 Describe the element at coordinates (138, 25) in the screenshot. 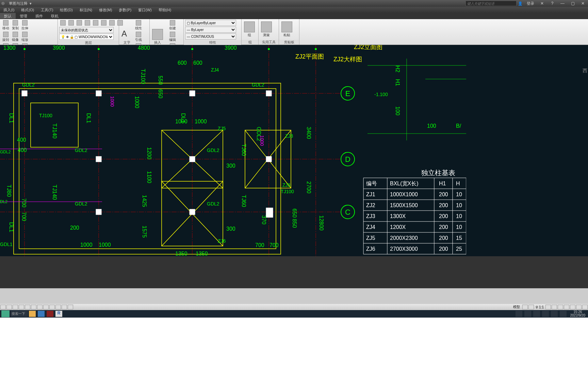

I see `annot-item: 线性` at that location.